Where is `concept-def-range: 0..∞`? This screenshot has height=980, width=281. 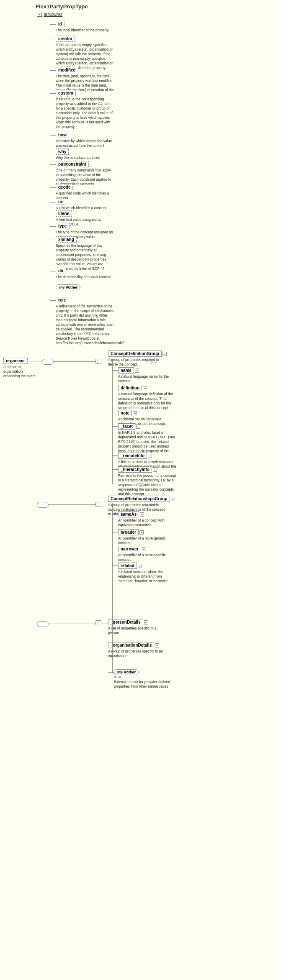
concept-def-range: 0..∞ is located at coordinates (154, 362).